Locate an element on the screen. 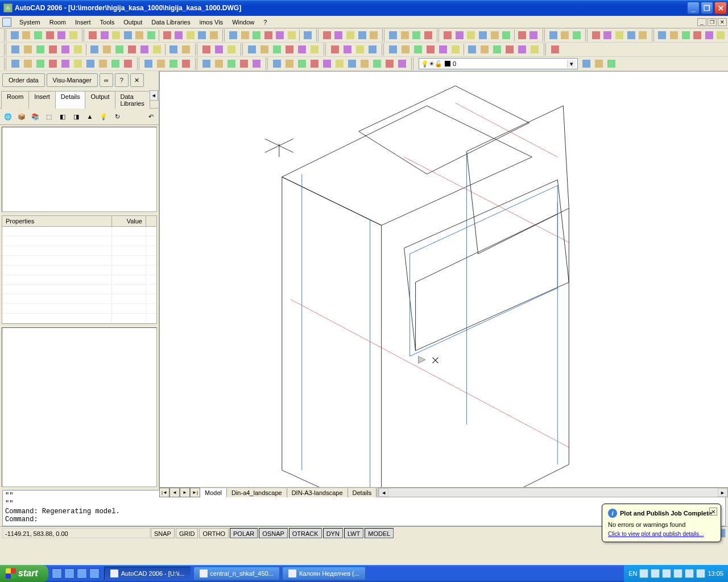  scroll-left-icon: ◄ is located at coordinates (383, 492).